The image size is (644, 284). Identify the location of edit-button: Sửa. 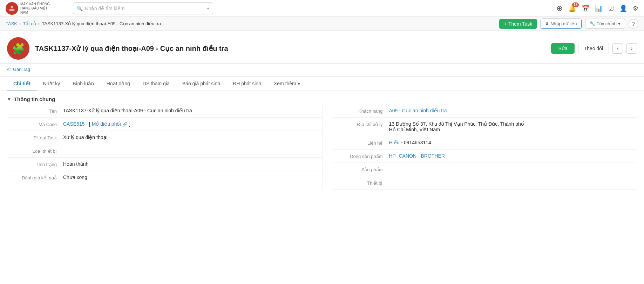
(563, 48).